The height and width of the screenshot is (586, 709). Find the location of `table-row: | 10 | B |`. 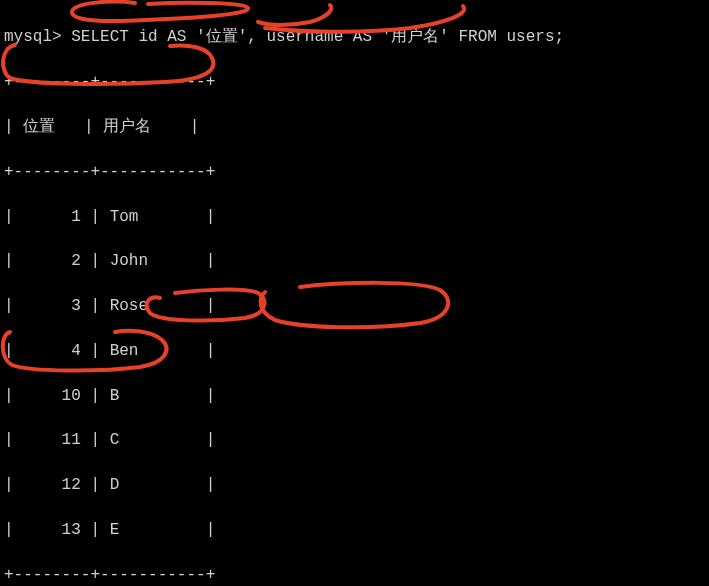

table-row: | 10 | B | is located at coordinates (354, 396).